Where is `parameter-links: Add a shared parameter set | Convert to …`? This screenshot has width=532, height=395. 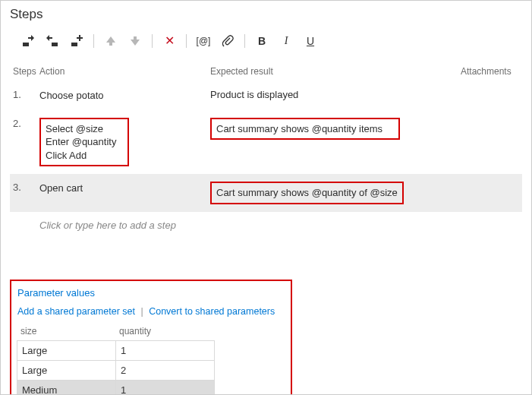
parameter-links: Add a shared parameter set | Convert to … is located at coordinates (151, 311).